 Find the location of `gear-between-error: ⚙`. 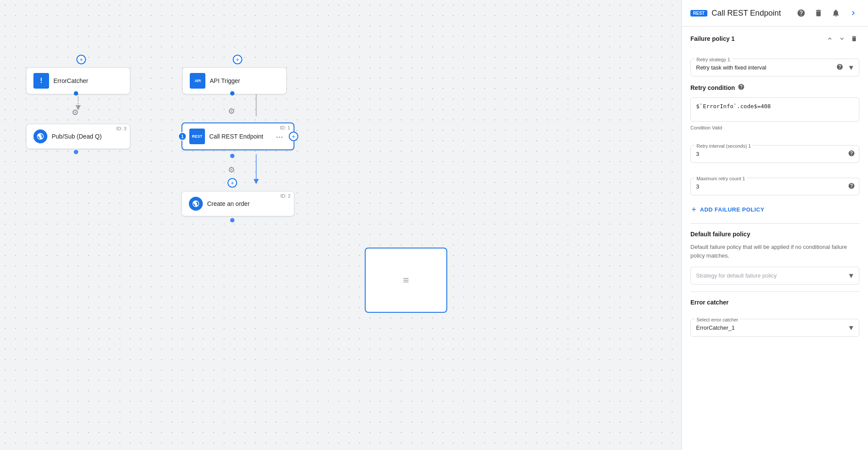

gear-between-error: ⚙ is located at coordinates (75, 112).